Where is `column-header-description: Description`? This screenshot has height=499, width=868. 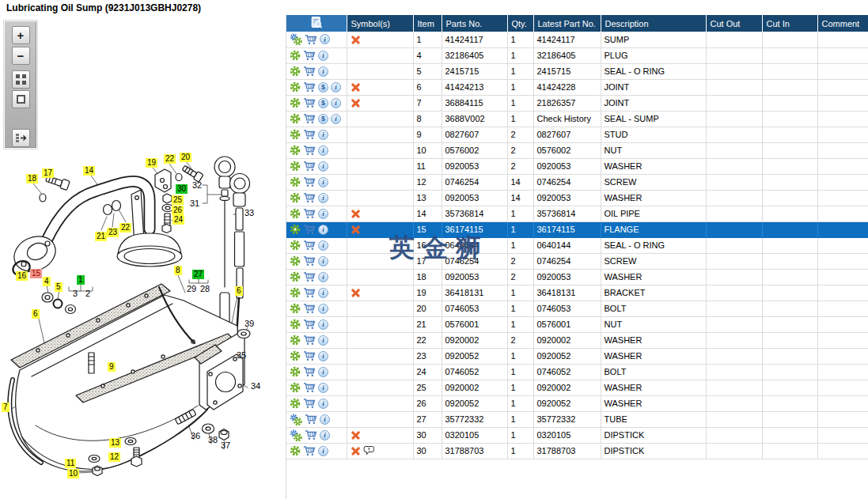 column-header-description: Description is located at coordinates (654, 24).